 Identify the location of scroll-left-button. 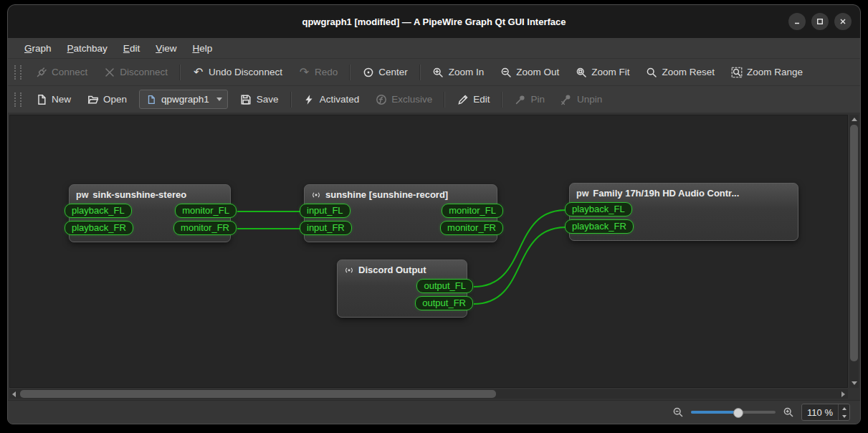
(14, 394).